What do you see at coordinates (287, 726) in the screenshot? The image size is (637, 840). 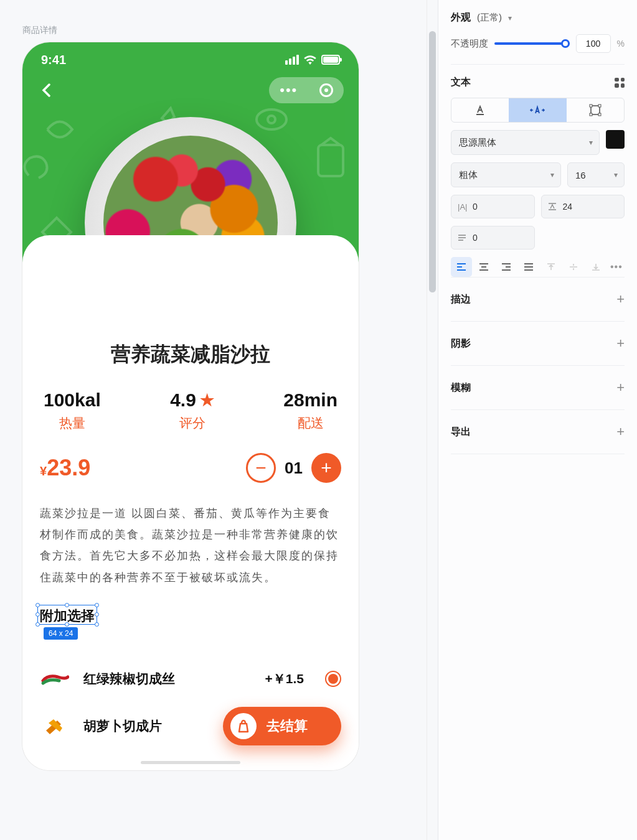 I see `checkout-label: 去结算` at bounding box center [287, 726].